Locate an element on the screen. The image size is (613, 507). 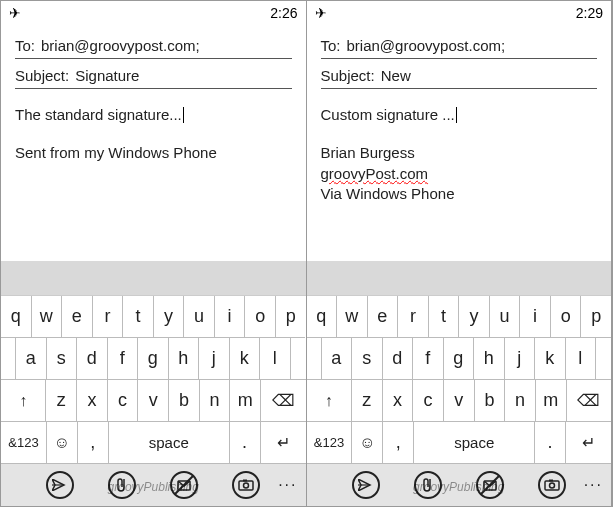
subject-value: Signature is located at coordinates (107, 76).